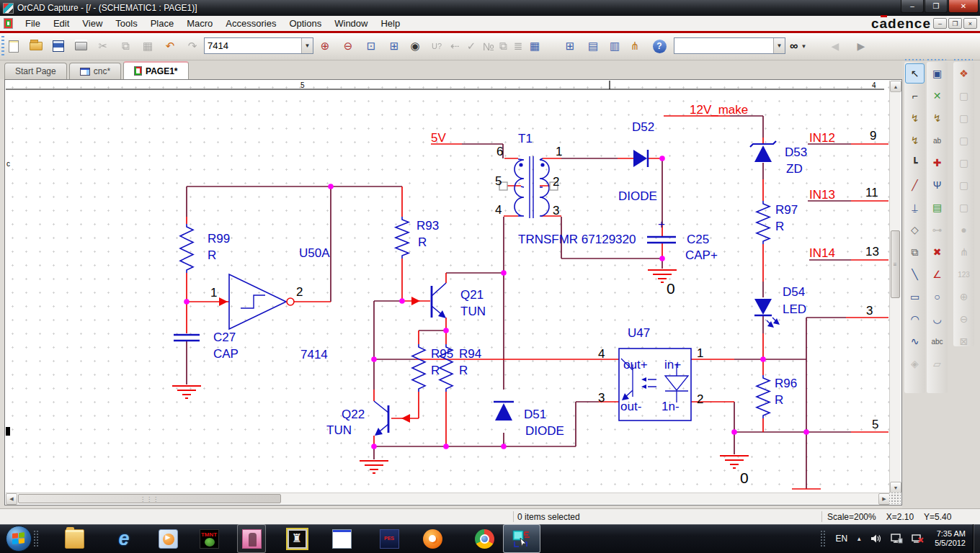  Describe the element at coordinates (638, 333) in the screenshot. I see `label-ref-U47: U47` at that location.